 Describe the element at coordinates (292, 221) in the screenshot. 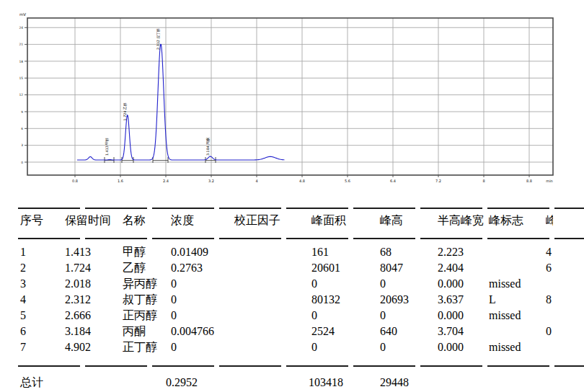

I see `table-header-row: 序号保留时间名称浓度校正因子峰面积峰高半高峰宽峰标志峰` at that location.